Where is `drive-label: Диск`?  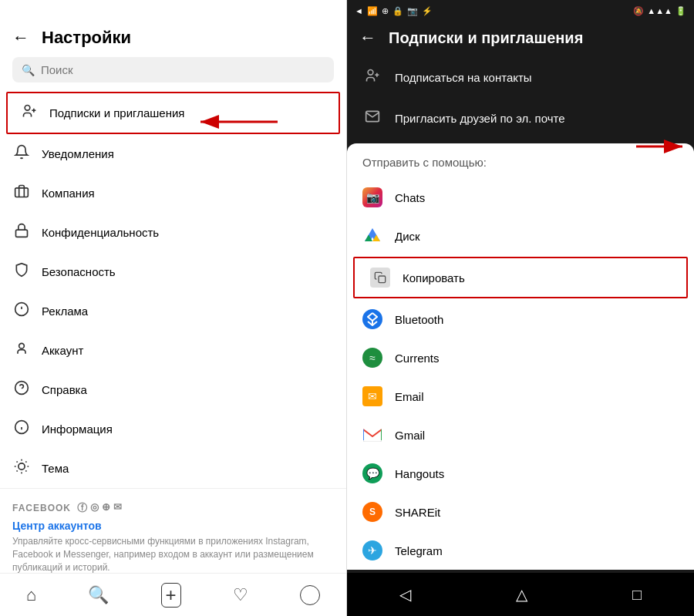
drive-label: Диск is located at coordinates (407, 236).